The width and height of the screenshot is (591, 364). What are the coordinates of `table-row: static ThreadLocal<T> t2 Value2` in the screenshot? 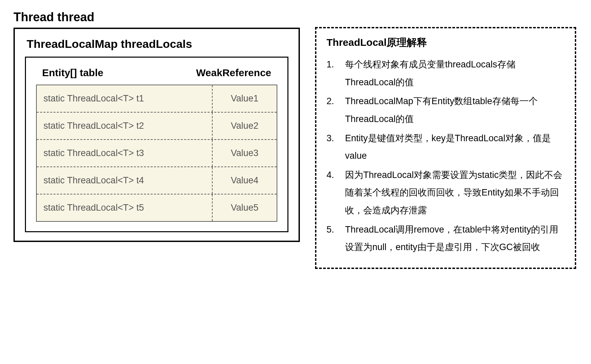 It's located at (157, 126).